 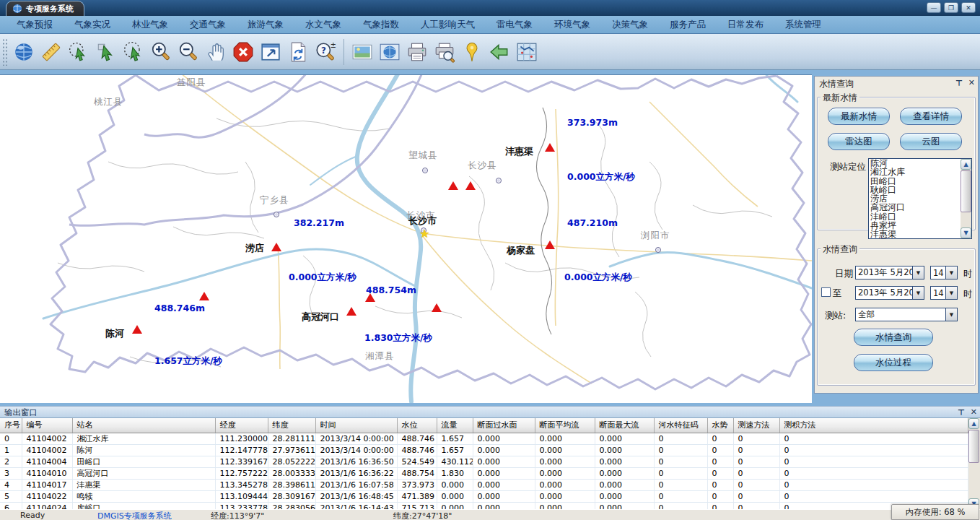 I want to click on toolbar-grip, so click(x=4, y=52).